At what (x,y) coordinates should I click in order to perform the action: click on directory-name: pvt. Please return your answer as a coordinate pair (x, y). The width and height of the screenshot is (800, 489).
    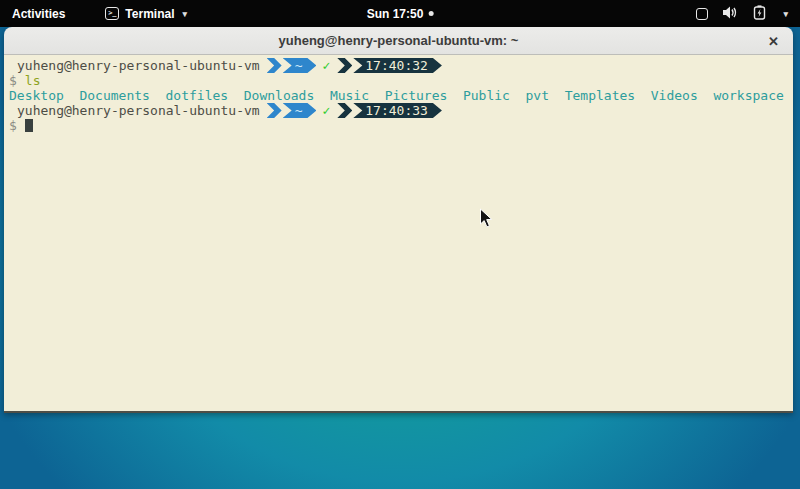
    Looking at the image, I should click on (538, 96).